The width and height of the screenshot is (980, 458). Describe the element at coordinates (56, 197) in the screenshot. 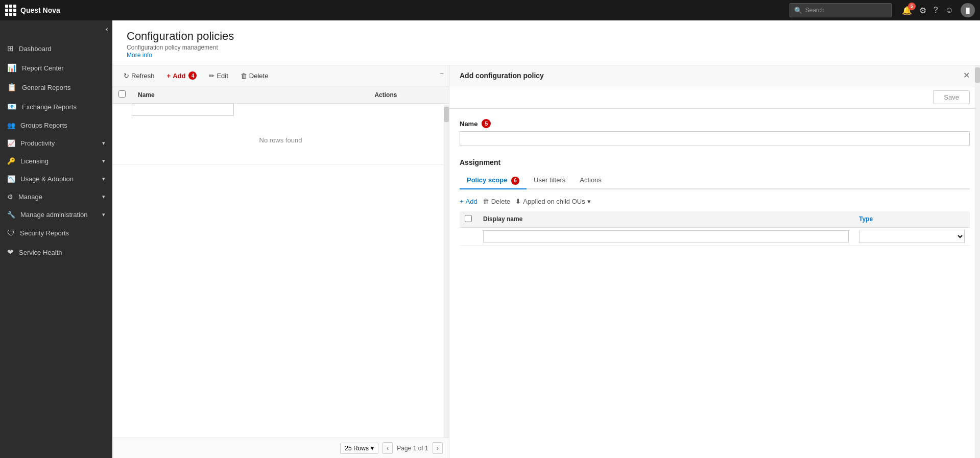

I see `sidebar-item-manage: ⚙ Manage ▾` at that location.